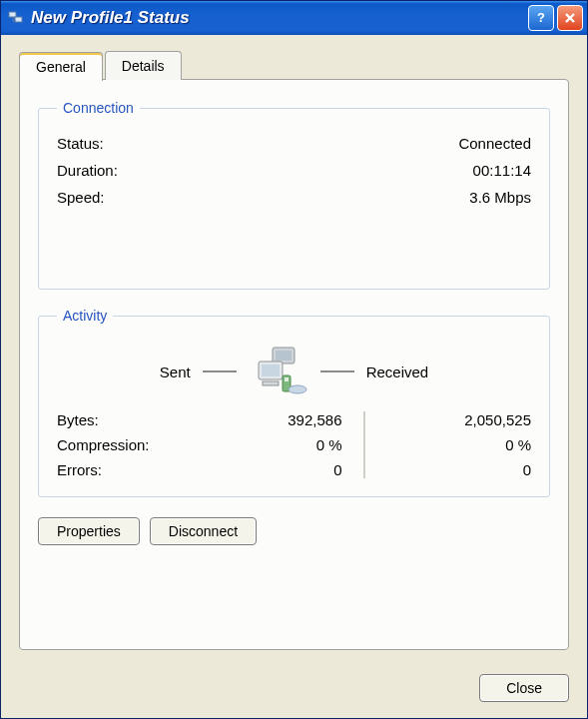 This screenshot has width=588, height=719. What do you see at coordinates (127, 445) in the screenshot?
I see `compression-label: Compression:` at bounding box center [127, 445].